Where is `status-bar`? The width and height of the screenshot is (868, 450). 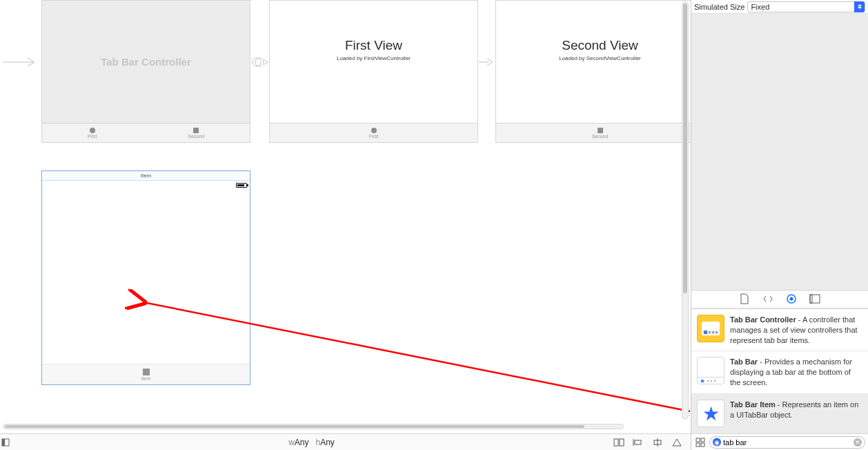
status-bar is located at coordinates (146, 185).